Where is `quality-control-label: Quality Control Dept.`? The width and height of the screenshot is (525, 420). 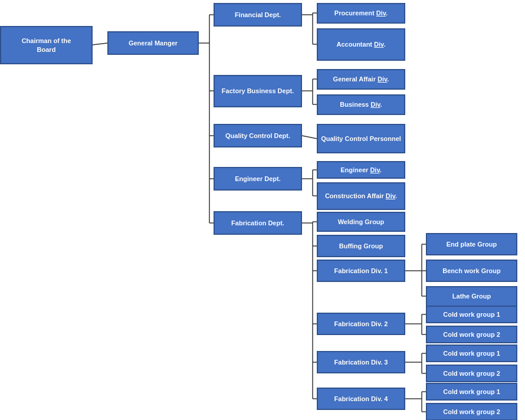 quality-control-label: Quality Control Dept. is located at coordinates (258, 136).